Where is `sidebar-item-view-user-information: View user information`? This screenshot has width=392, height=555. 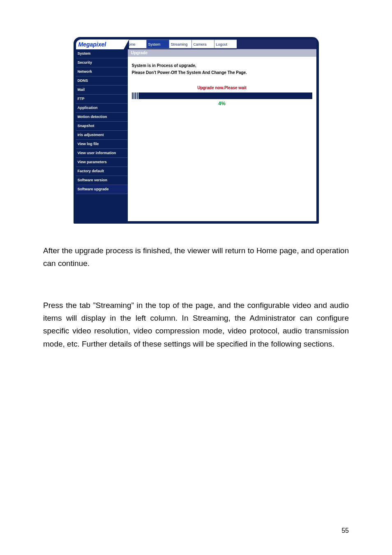
sidebar-item-view-user-information: View user information is located at coordinates (102, 153).